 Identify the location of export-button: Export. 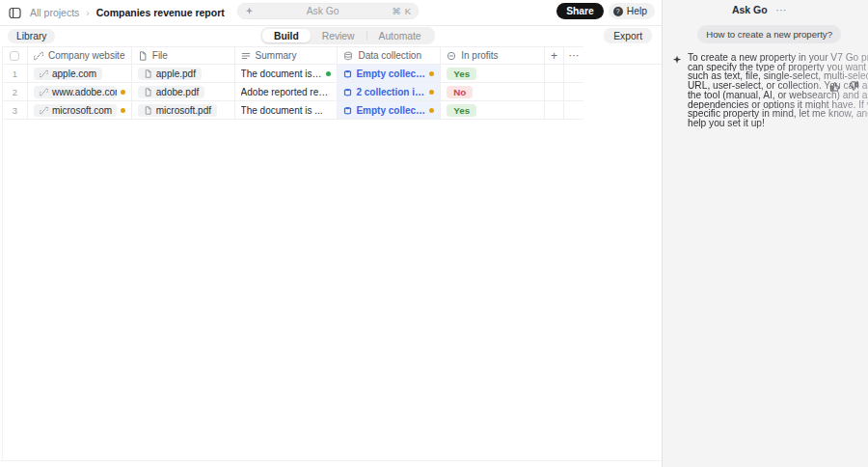
(628, 36).